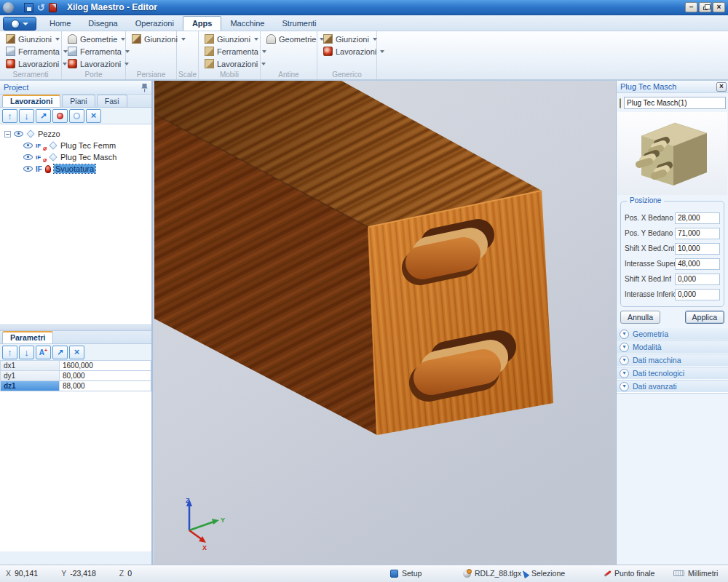 This screenshot has height=582, width=728. I want to click on tab-lavorazioni: Lavorazioni, so click(31, 100).